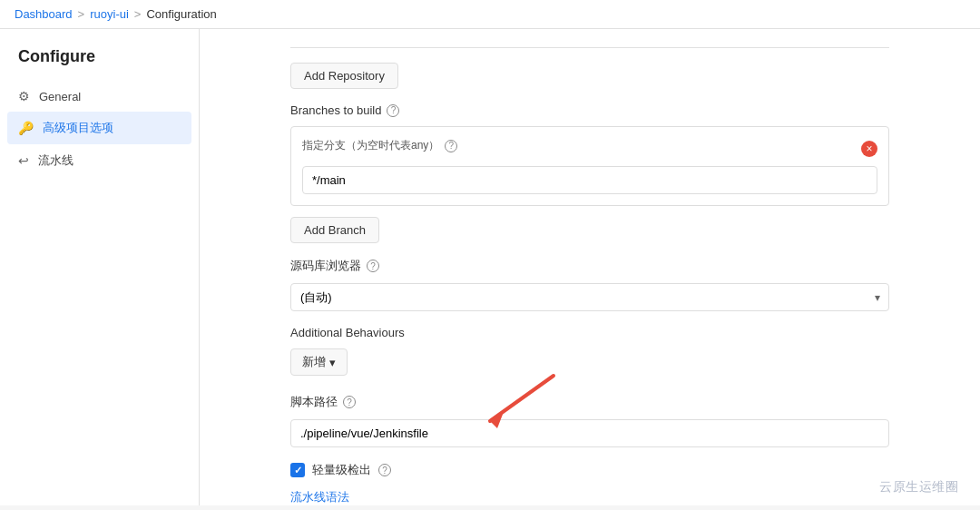 This screenshot has height=510, width=980. Describe the element at coordinates (590, 298) in the screenshot. I see `source-browser-select: (自动)` at that location.